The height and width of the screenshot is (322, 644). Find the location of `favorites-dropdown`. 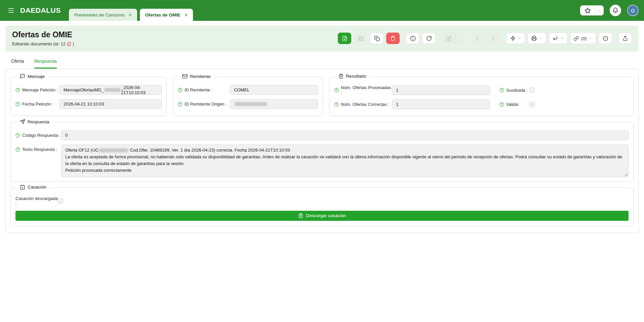

favorites-dropdown is located at coordinates (599, 10).